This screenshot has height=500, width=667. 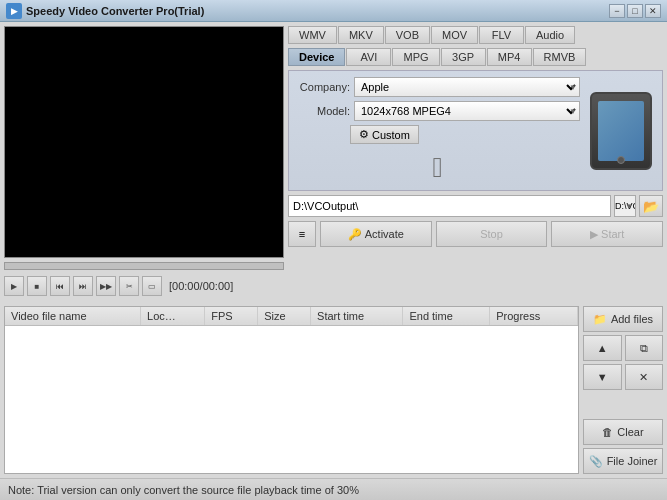 I want to click on col-filename: Video file name, so click(x=73, y=316).